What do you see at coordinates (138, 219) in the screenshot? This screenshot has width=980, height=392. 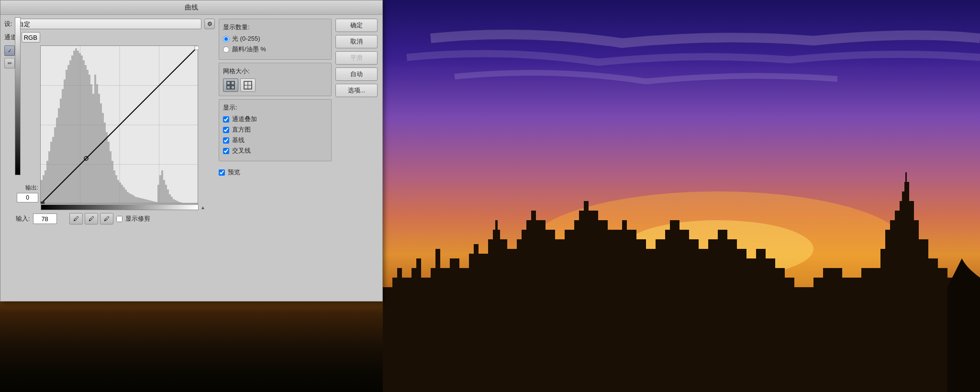 I see `show-clip-label: 显示修剪` at bounding box center [138, 219].